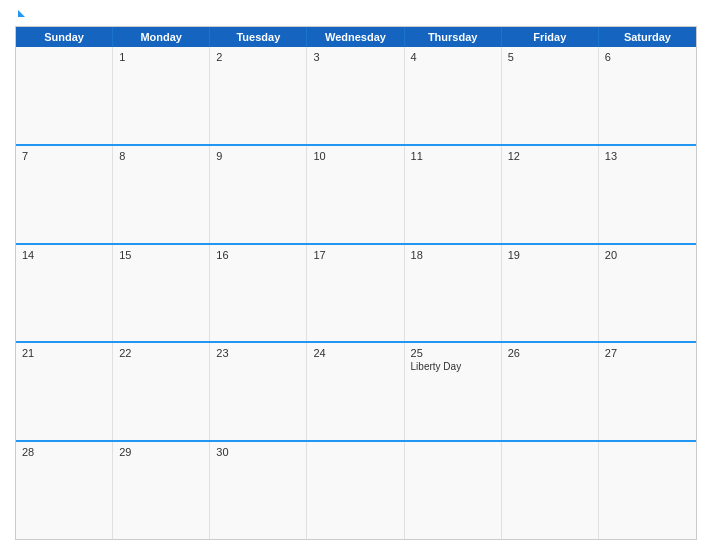 The image size is (712, 550). What do you see at coordinates (20, 14) in the screenshot?
I see `logo-blue-text` at bounding box center [20, 14].